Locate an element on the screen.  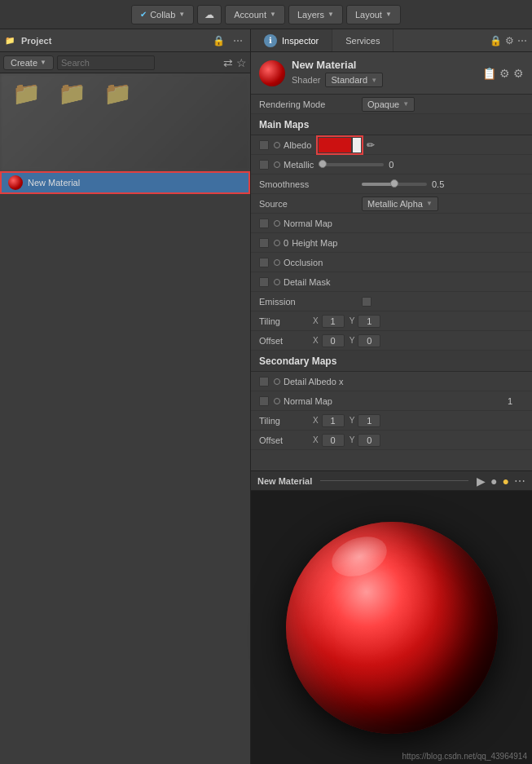
panel-dots-icon: ⋯ is located at coordinates (238, 41).